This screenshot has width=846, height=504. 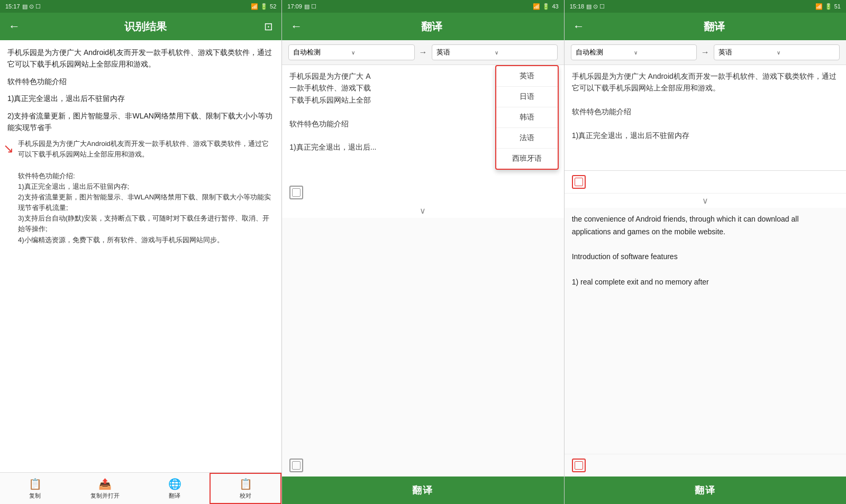 What do you see at coordinates (105, 489) in the screenshot?
I see `copy-open-button: 📤 复制并打开` at bounding box center [105, 489].